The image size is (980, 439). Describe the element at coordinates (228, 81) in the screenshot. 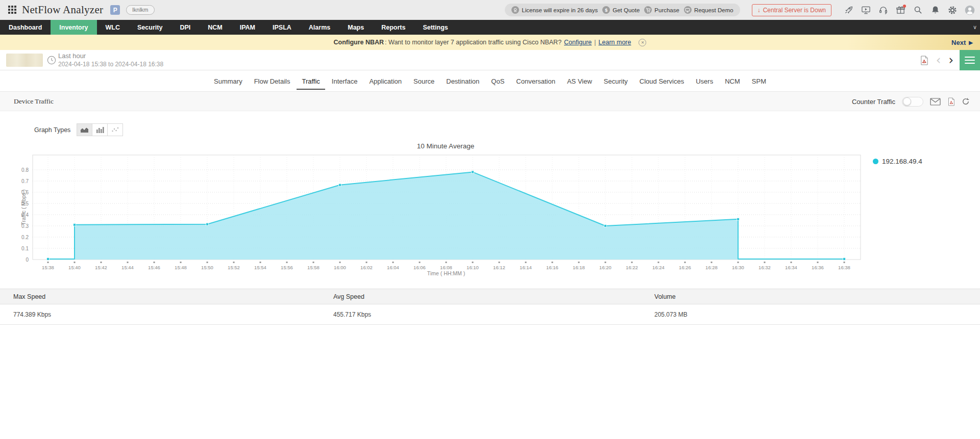

I see `tab-summary: Summary` at that location.